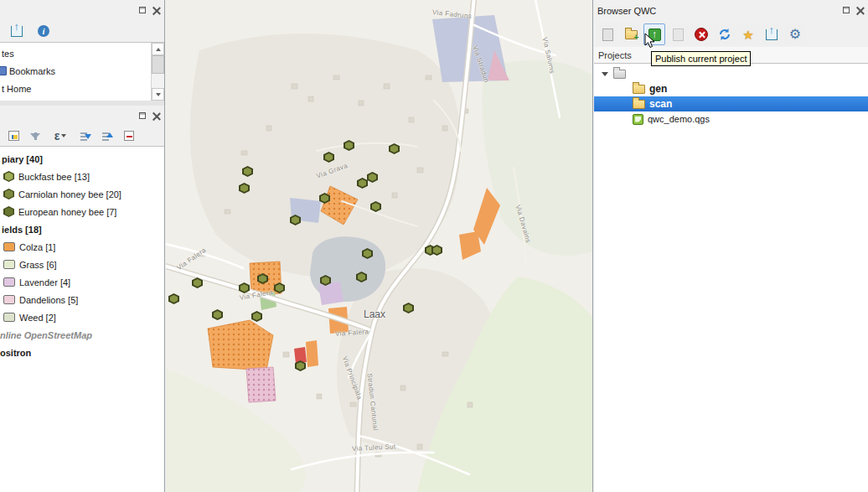 The width and height of the screenshot is (868, 492). Describe the element at coordinates (748, 34) in the screenshot. I see `permissions-button: ★` at that location.